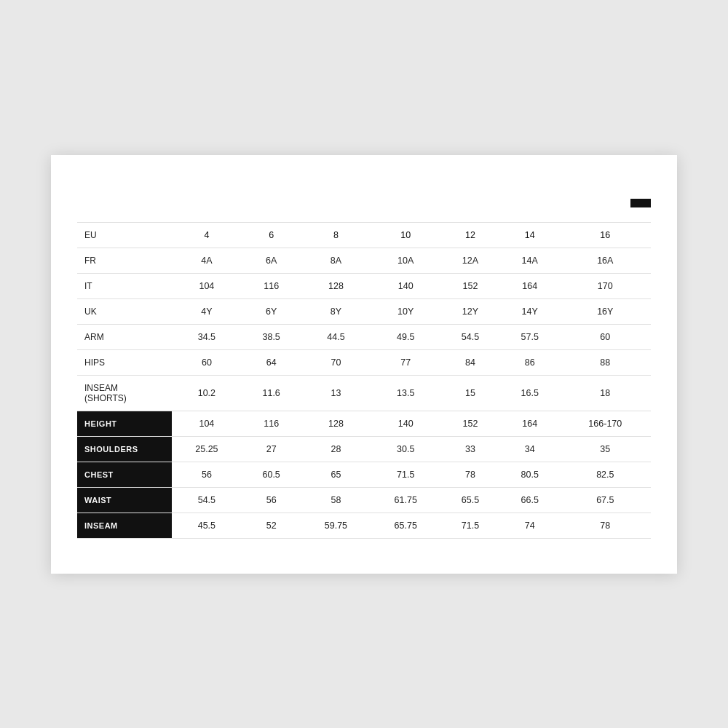 The image size is (728, 728). What do you see at coordinates (207, 393) in the screenshot?
I see `table-cell: 10.2` at bounding box center [207, 393].